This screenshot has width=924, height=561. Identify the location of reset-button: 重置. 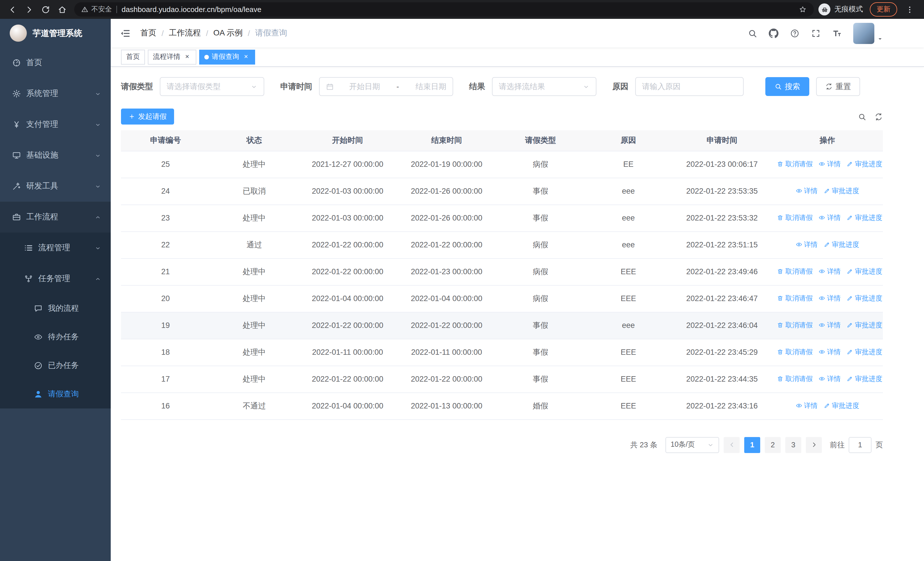
(838, 87).